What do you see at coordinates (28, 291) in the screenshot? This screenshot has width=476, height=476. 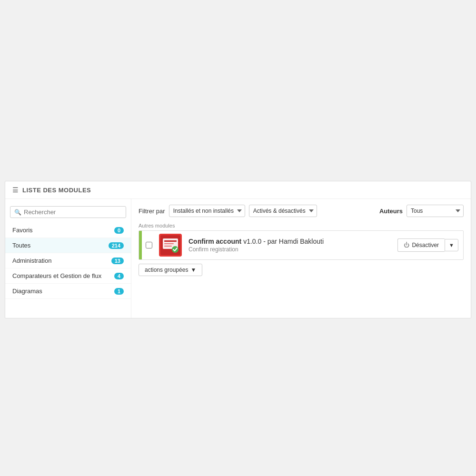 I see `sidebar-diagramas-label: Diagramas` at bounding box center [28, 291].